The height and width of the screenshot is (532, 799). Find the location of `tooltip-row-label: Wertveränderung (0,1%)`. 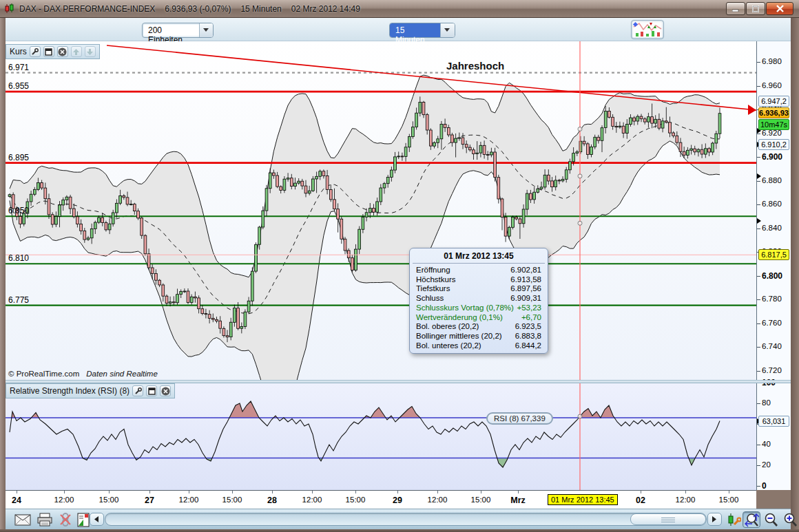

tooltip-row-label: Wertveränderung (0,1%) is located at coordinates (459, 318).